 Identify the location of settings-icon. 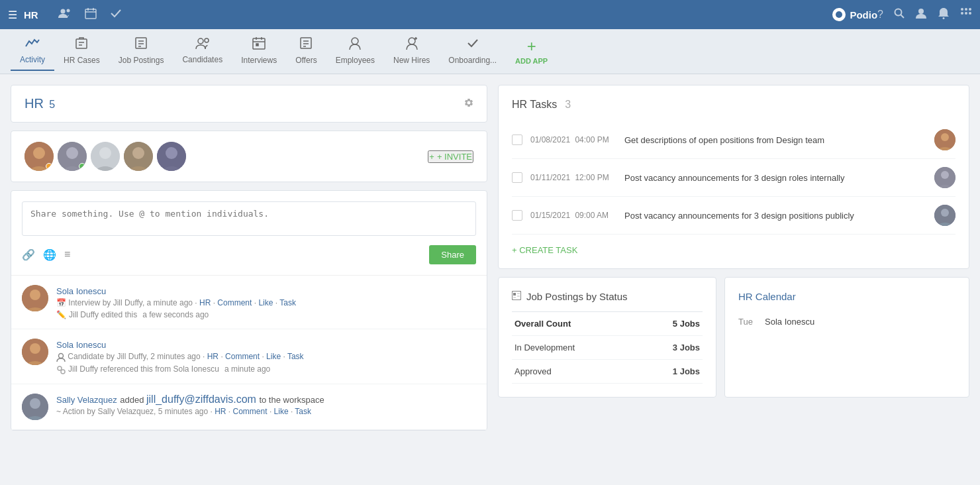
(468, 103).